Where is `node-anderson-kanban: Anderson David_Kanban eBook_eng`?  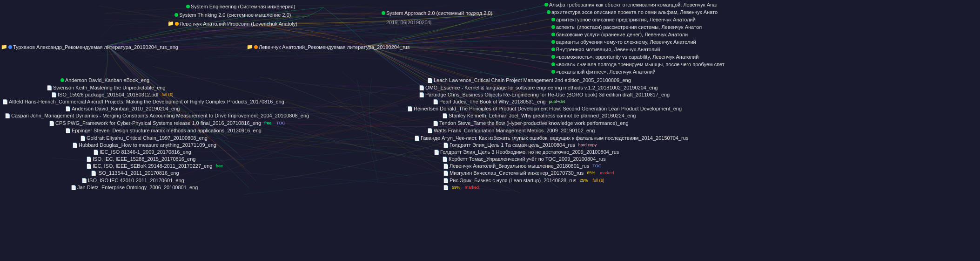
node-anderson-kanban: Anderson David_Kanban eBook_eng is located at coordinates (105, 80).